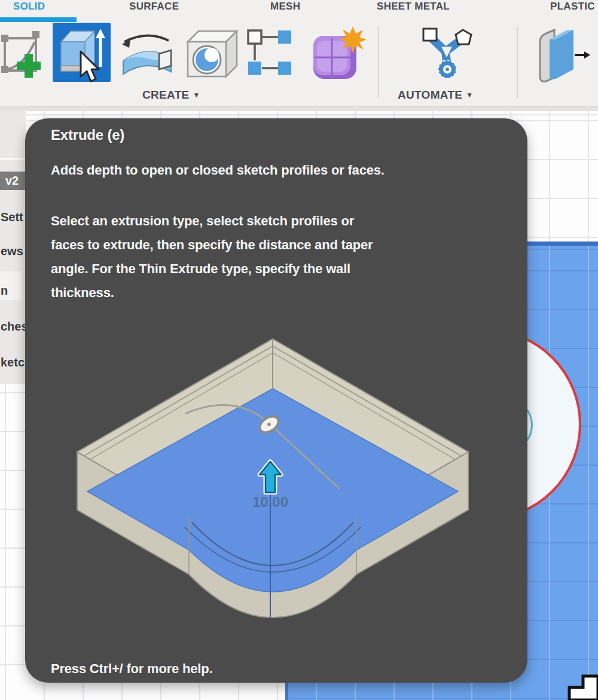 Image resolution: width=598 pixels, height=700 pixels. I want to click on description-line: thickness., so click(212, 293).